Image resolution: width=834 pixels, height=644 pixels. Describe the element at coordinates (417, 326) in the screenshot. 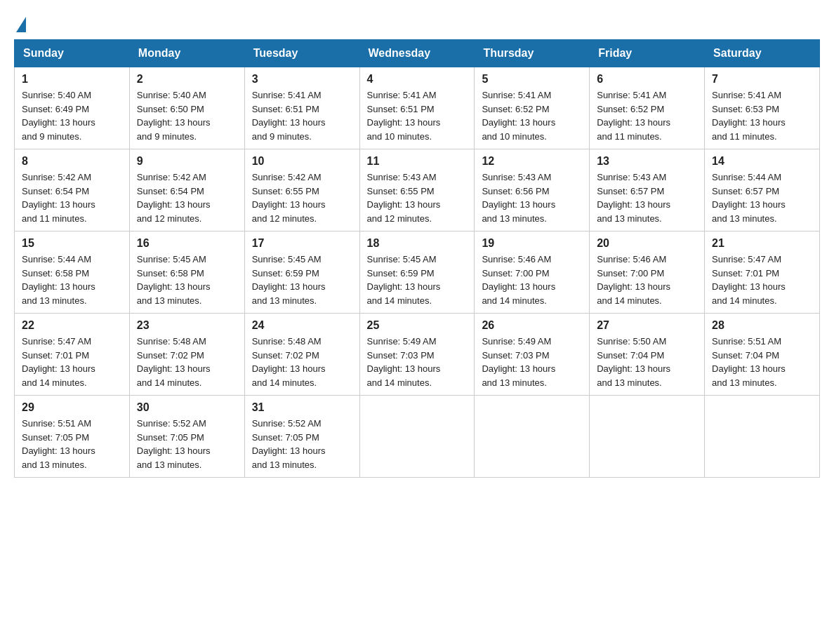

I see `day-number: 25` at that location.